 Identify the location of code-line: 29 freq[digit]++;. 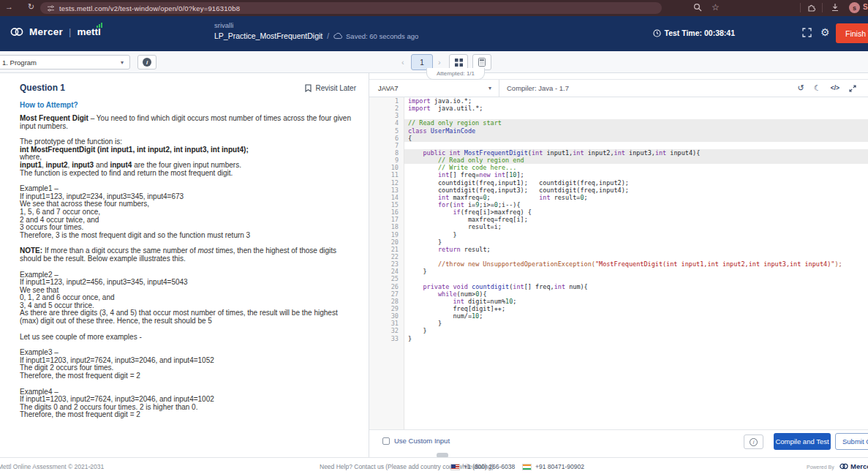
(619, 309).